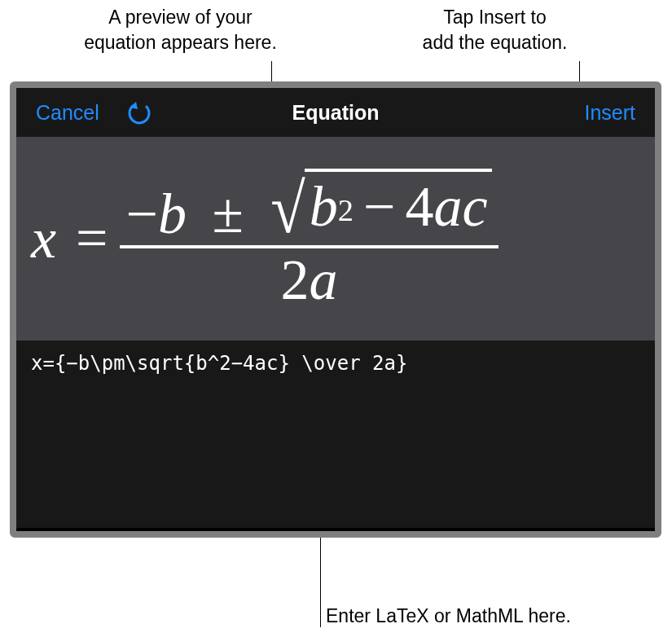 This screenshot has width=672, height=637. What do you see at coordinates (609, 112) in the screenshot?
I see `insert-button: Insert` at bounding box center [609, 112].